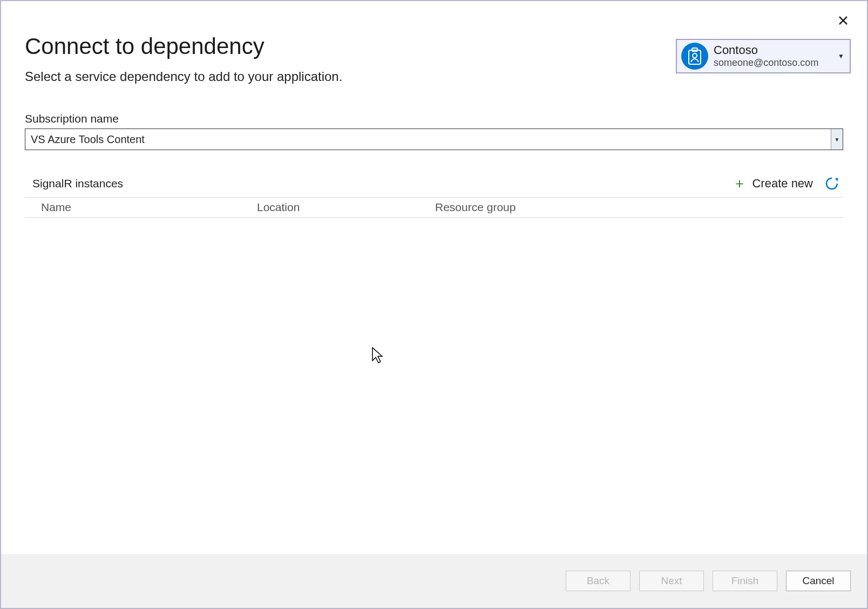  I want to click on plus-icon: ＋, so click(740, 184).